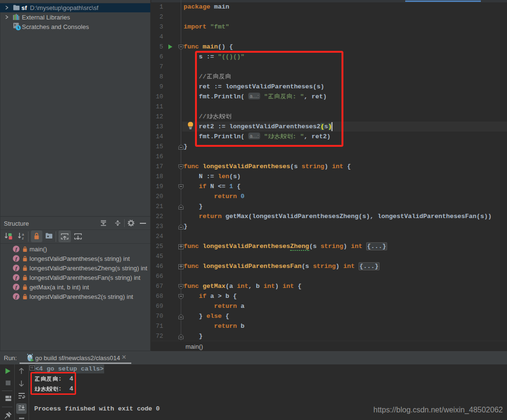 The height and width of the screenshot is (420, 507). What do you see at coordinates (23, 239) in the screenshot?
I see `svg-text: z` at bounding box center [23, 239].